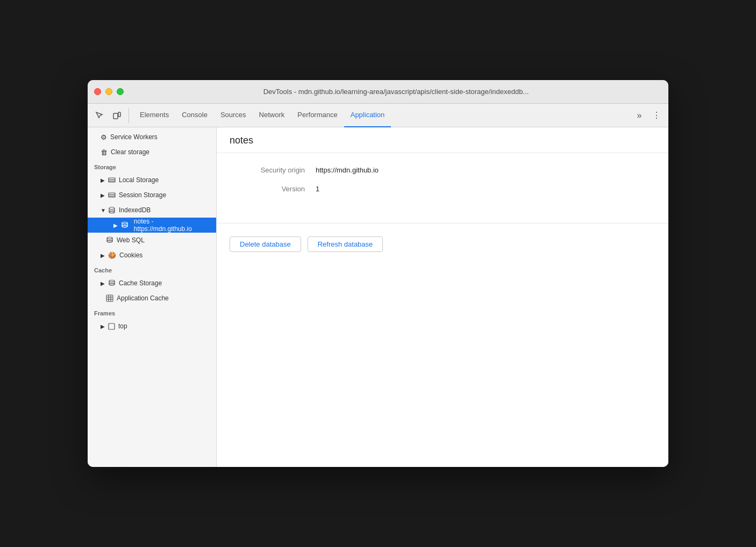 The height and width of the screenshot is (547, 756). I want to click on version-value: 1, so click(317, 189).